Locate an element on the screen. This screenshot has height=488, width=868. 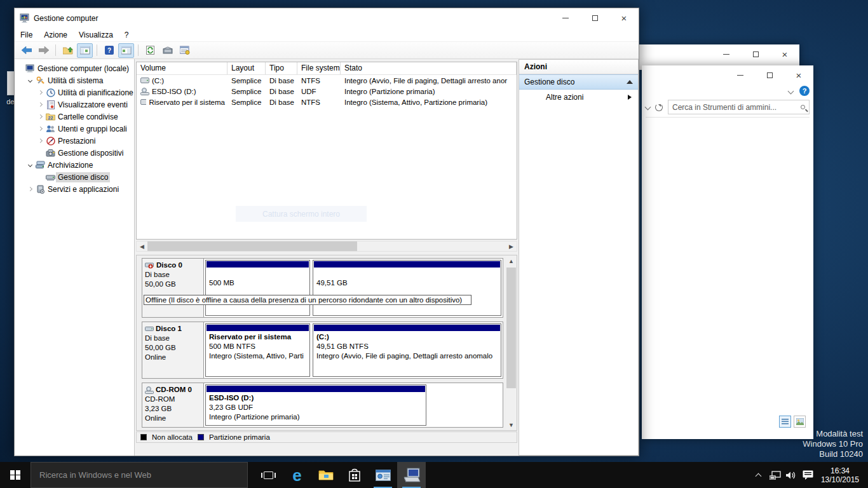
scroll-down-arrow: ▼ is located at coordinates (511, 424).